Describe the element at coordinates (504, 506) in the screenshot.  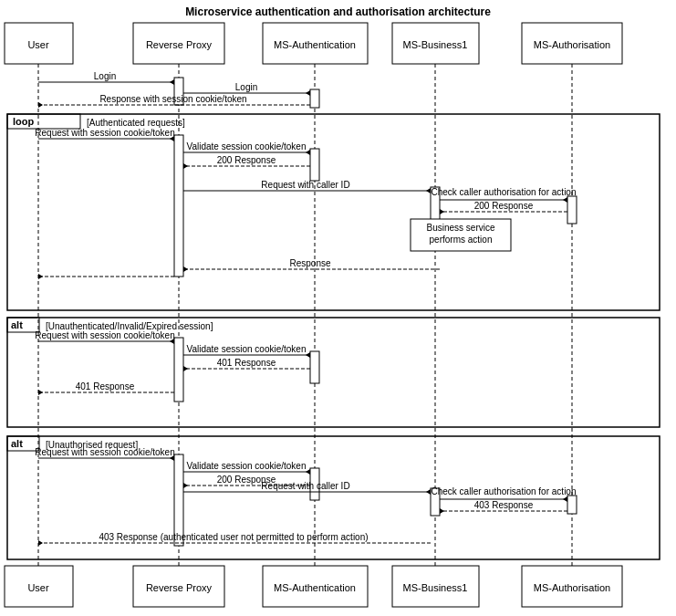
I see `svg-text: 403 Response` at that location.